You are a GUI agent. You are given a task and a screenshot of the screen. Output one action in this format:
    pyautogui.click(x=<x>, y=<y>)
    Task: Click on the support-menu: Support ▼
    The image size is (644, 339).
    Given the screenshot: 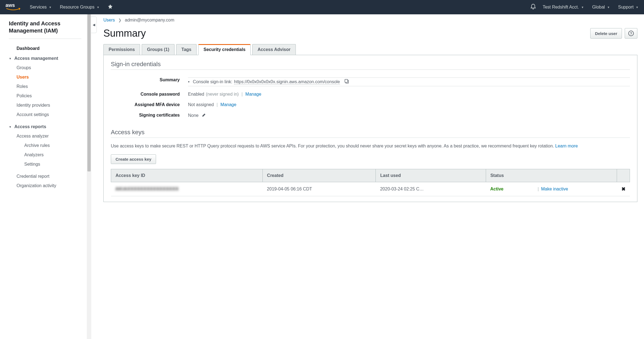 What is the action you would take?
    pyautogui.click(x=628, y=7)
    